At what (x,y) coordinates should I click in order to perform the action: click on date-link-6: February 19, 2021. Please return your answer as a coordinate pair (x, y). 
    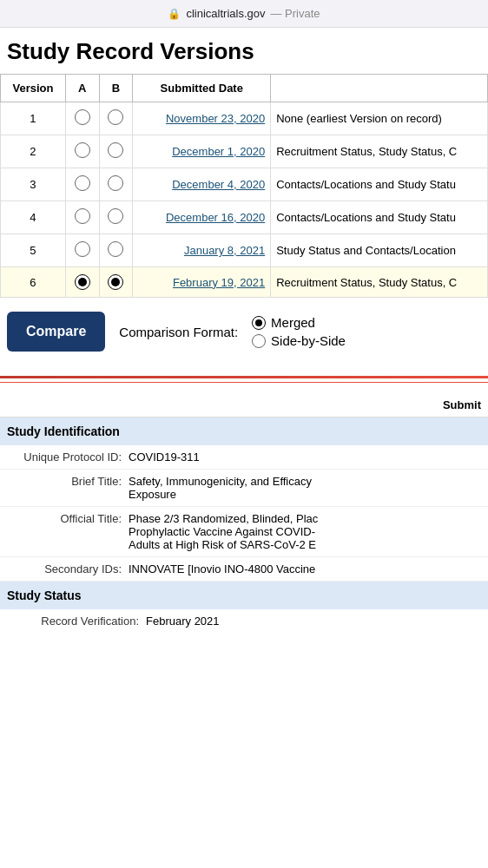
    Looking at the image, I should click on (219, 283).